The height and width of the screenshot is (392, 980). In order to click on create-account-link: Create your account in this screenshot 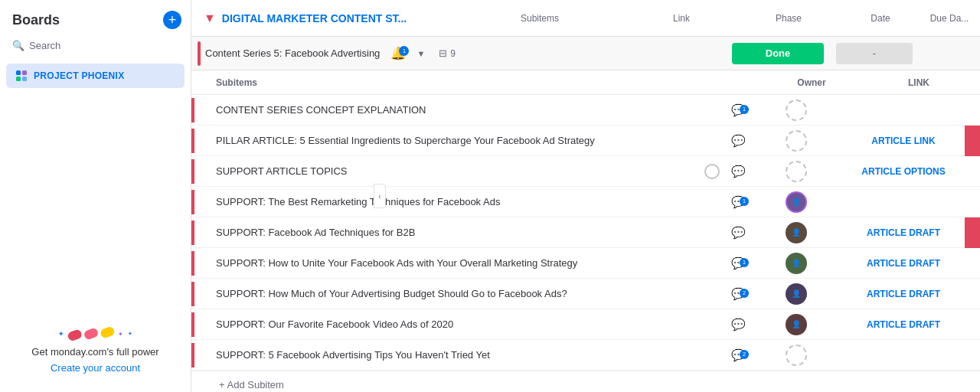, I will do `click(95, 368)`.